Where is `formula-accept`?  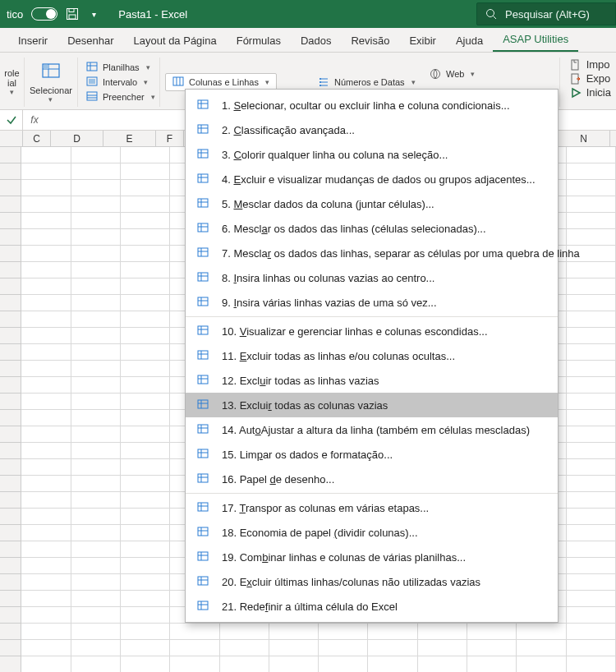
formula-accept is located at coordinates (11, 120).